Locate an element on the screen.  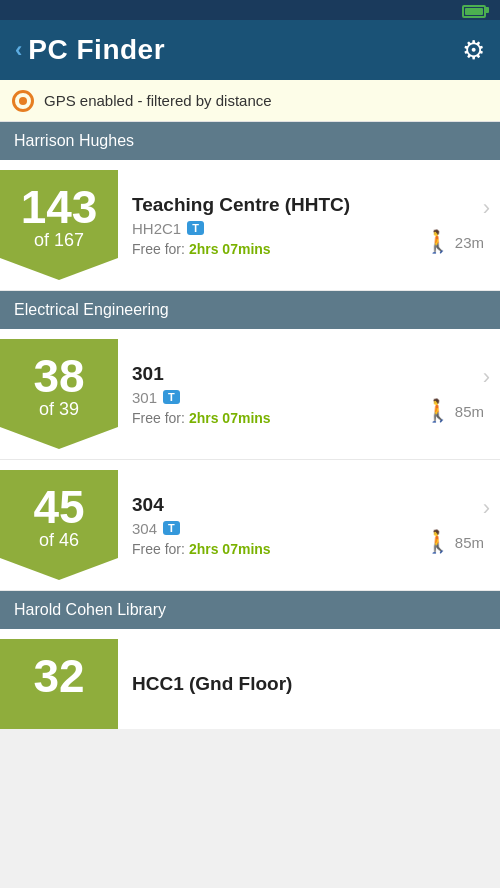
card-code-304: 304 is located at coordinates (144, 528).